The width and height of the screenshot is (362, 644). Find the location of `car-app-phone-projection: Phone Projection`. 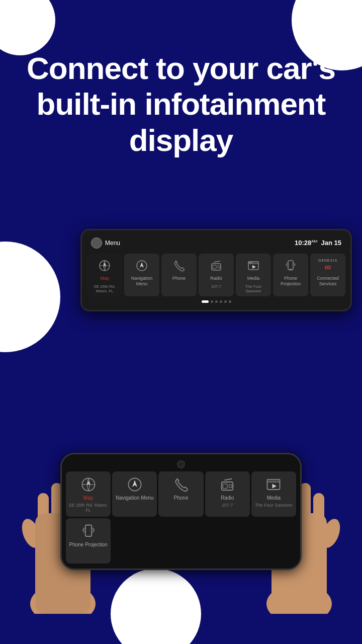

car-app-phone-projection: Phone Projection is located at coordinates (291, 275).